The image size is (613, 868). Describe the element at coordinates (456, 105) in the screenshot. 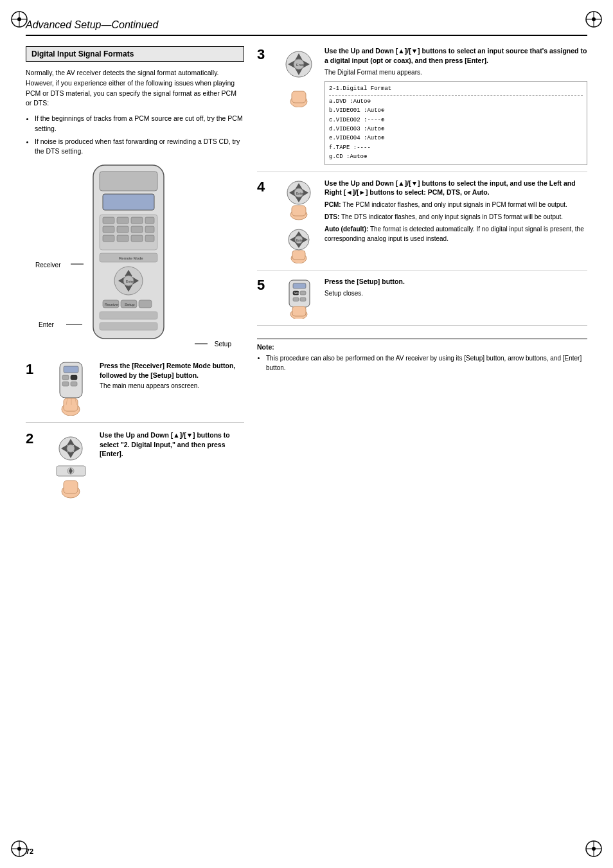

I see `step-3-content: Use the Up and Down [▲]/[▼] buttons to s…` at that location.